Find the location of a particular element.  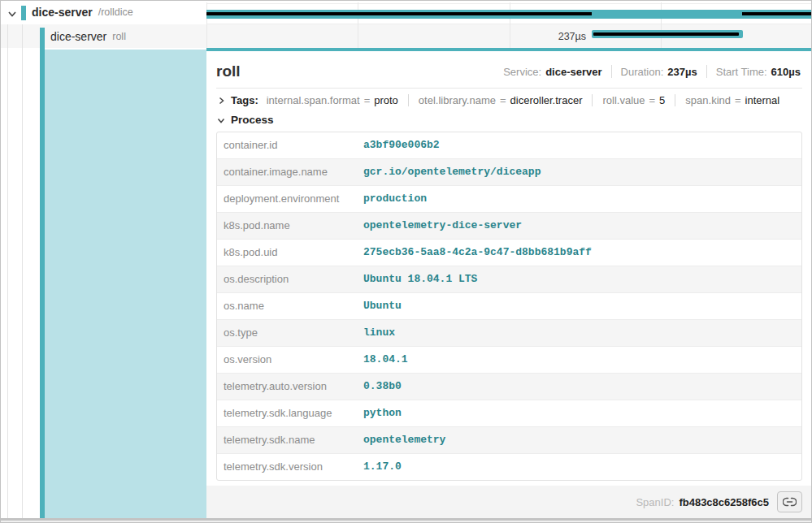

tag-value: diceroller.tracer is located at coordinates (546, 101).